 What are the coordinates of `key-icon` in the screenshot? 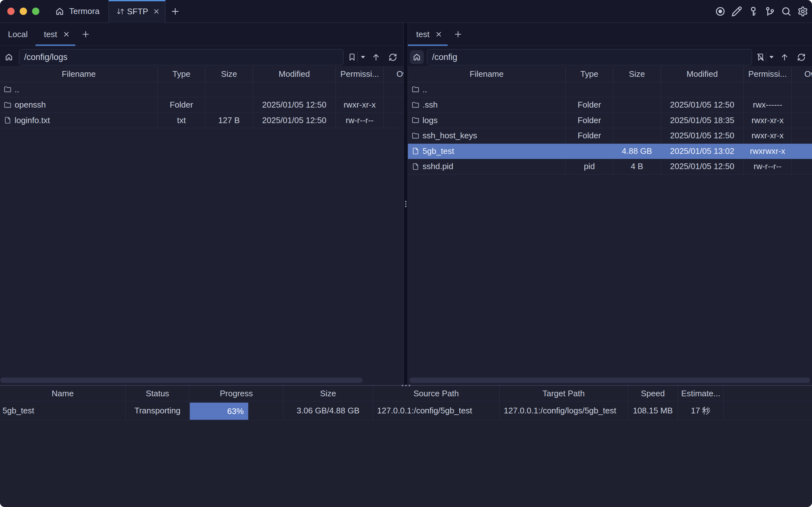 It's located at (753, 11).